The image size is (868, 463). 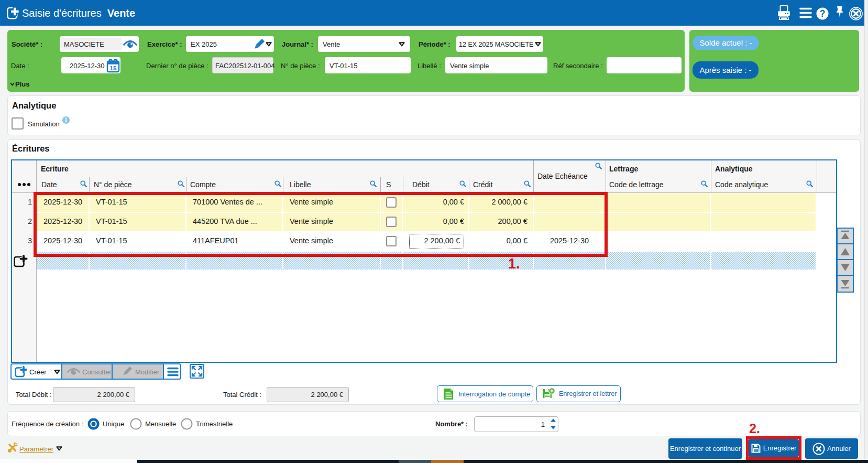 What do you see at coordinates (113, 68) in the screenshot?
I see `svg-text: 15` at bounding box center [113, 68].